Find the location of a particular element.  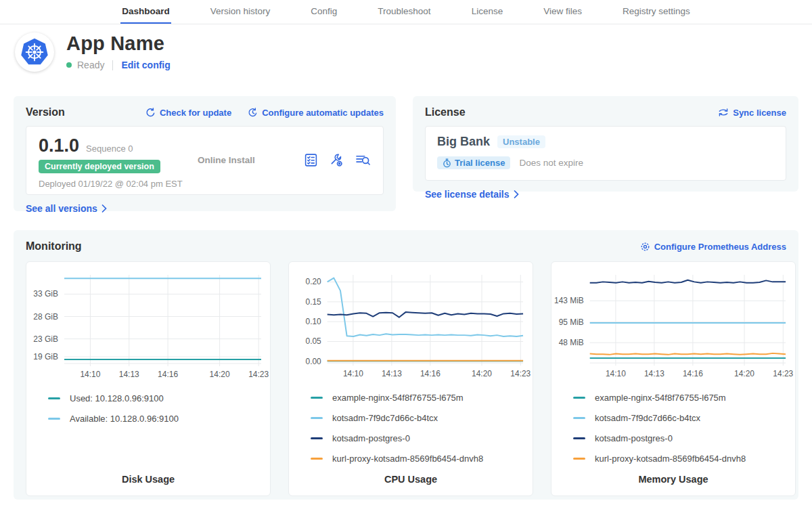

tab-view-files: View files is located at coordinates (563, 12).